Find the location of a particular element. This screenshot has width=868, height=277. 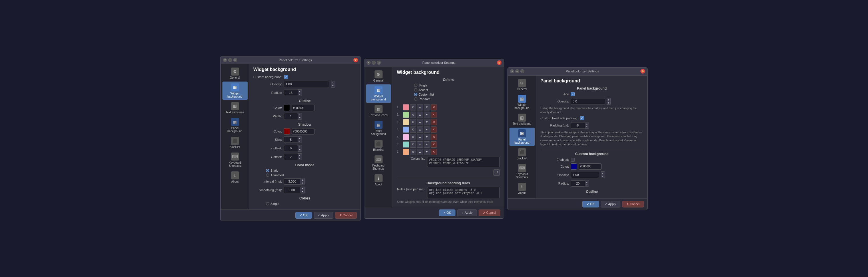

minimize-button-3: ─ is located at coordinates (517, 71).